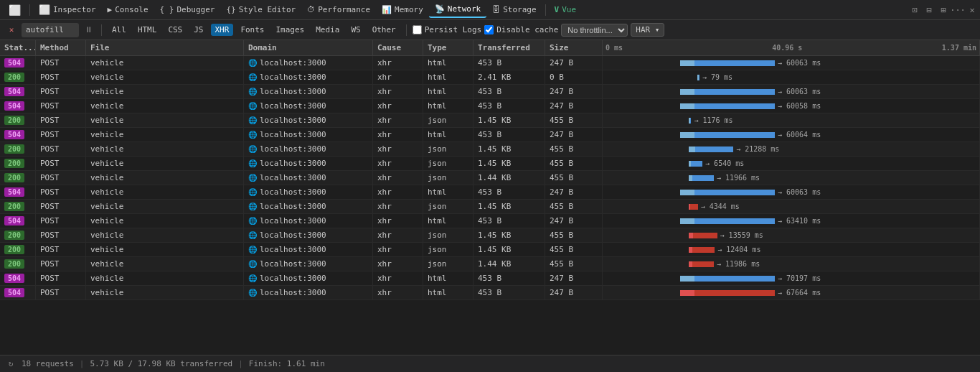  What do you see at coordinates (165, 47) in the screenshot?
I see `th-file: File` at bounding box center [165, 47].